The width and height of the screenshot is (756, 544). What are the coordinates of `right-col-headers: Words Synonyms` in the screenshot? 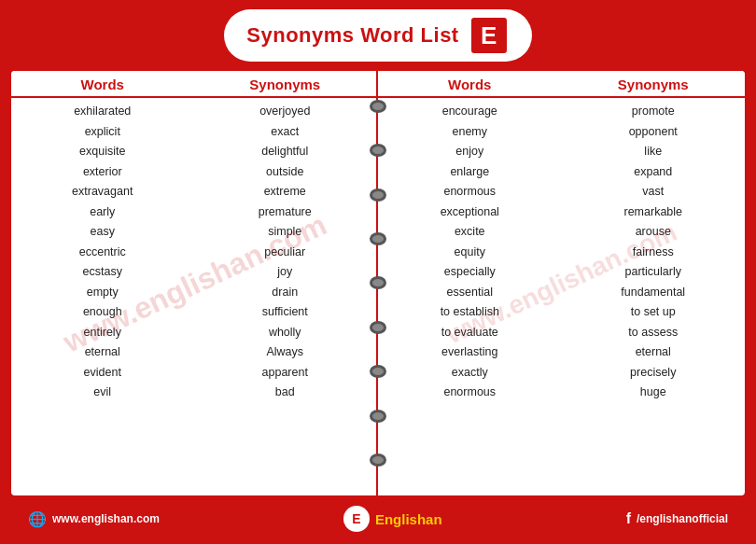 It's located at (562, 84).